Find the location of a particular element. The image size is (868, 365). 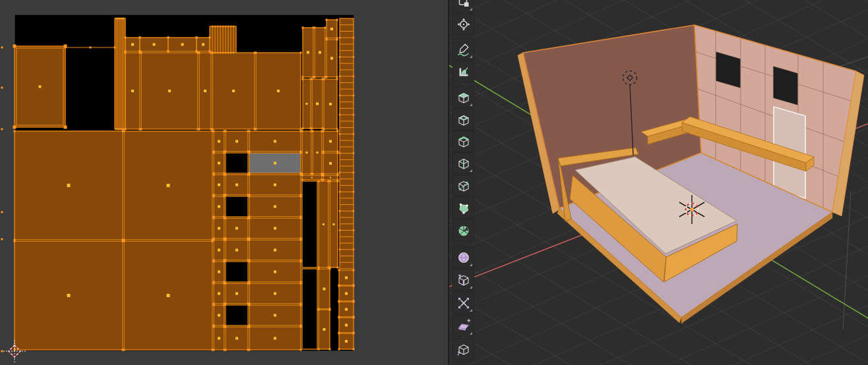

tool-loop-cut-button is located at coordinates (463, 163).